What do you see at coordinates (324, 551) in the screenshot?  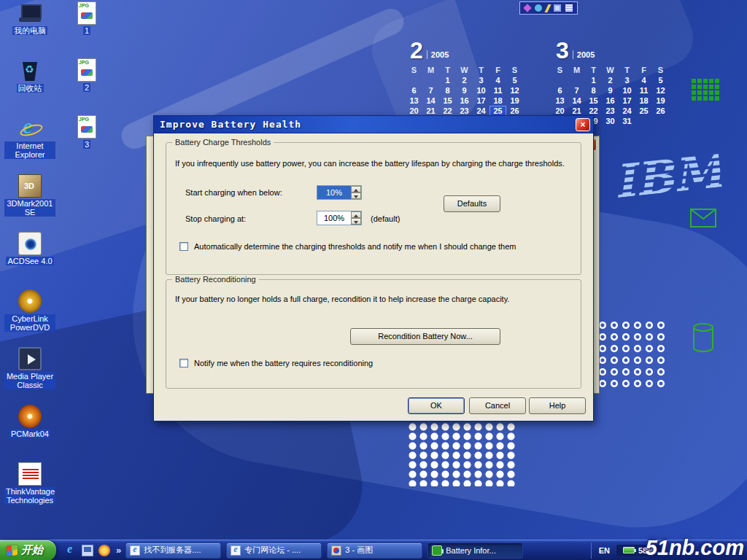 I see `task-button-area: 找不到服务器....专门网论坛 - ....3 - 画图Battery Info…` at bounding box center [324, 551].